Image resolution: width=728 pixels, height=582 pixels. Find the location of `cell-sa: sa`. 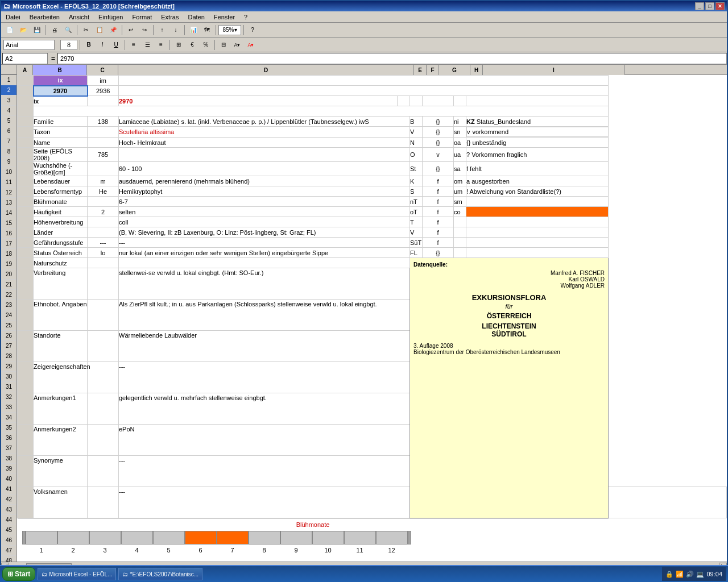

cell-sa: sa is located at coordinates (460, 169).